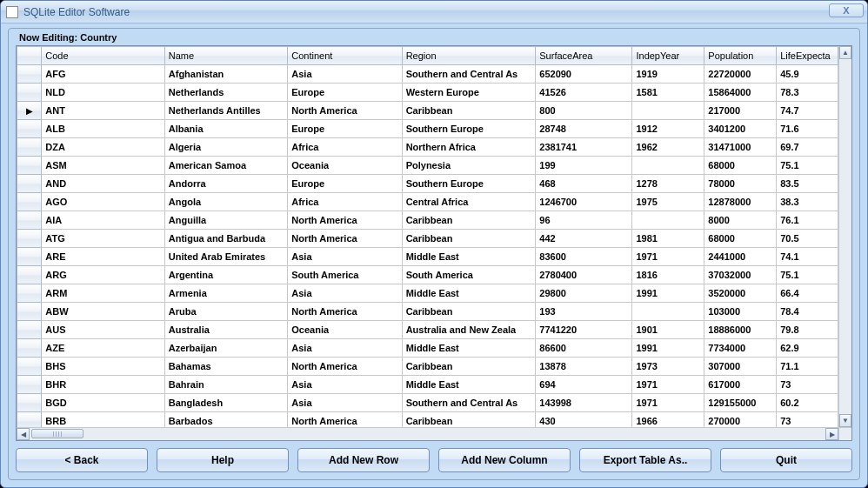  What do you see at coordinates (434, 12) in the screenshot?
I see `title-bar: SQLite Editor Software X` at bounding box center [434, 12].